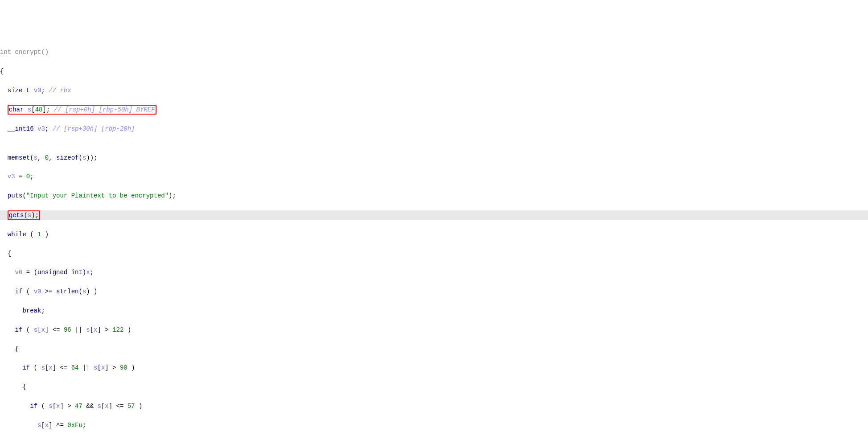 Image resolution: width=868 pixels, height=440 pixels. Describe the element at coordinates (88, 272) in the screenshot. I see `var-x: x` at that location.